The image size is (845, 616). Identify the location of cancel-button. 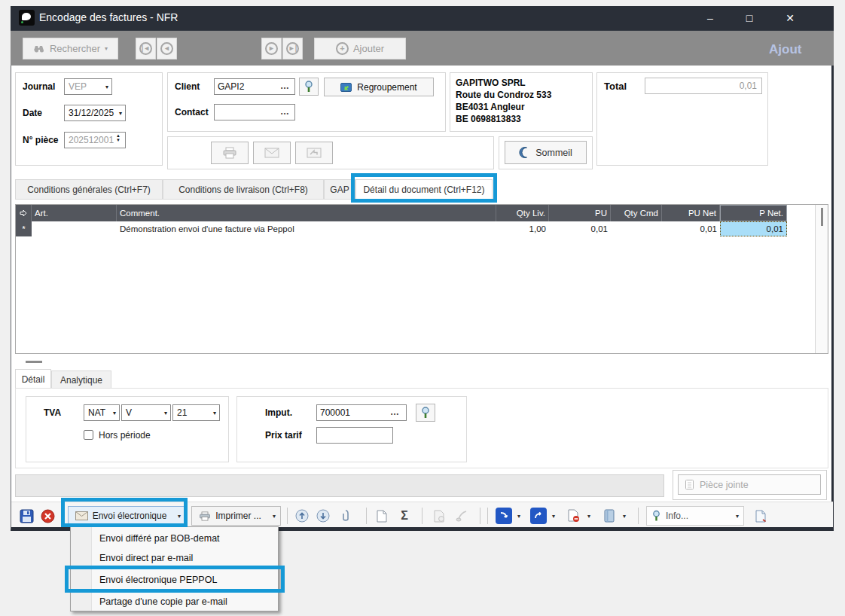
(47, 516).